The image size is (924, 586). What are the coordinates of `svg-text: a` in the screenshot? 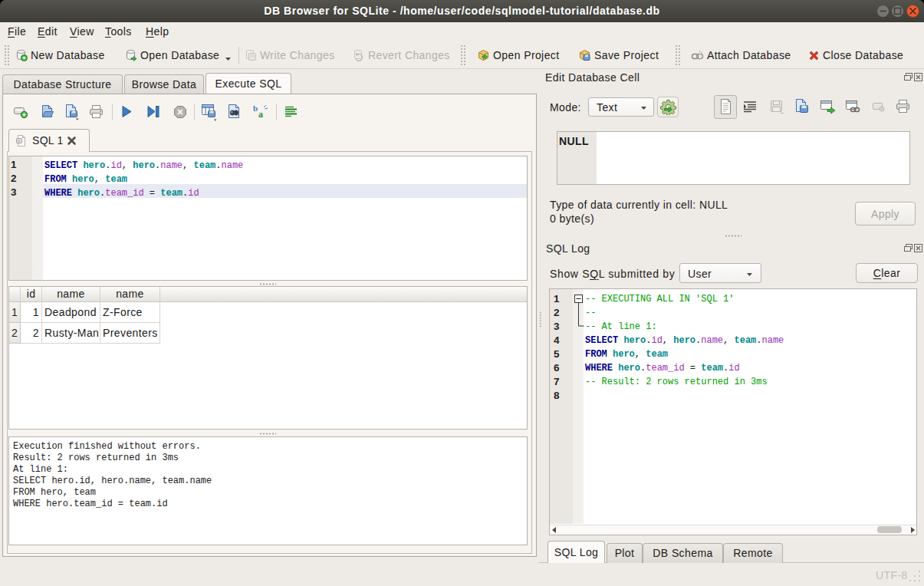 It's located at (261, 114).